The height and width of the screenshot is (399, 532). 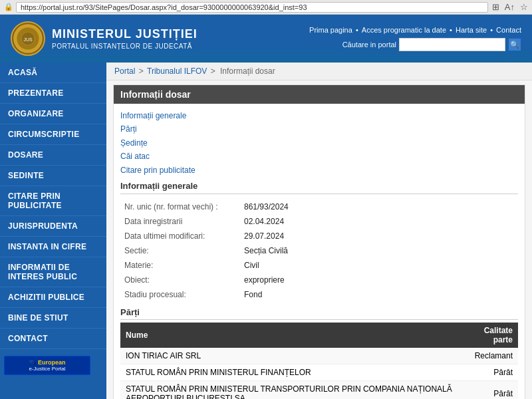 I want to click on search-bar: Căutare in portal 🔍, so click(x=415, y=45).